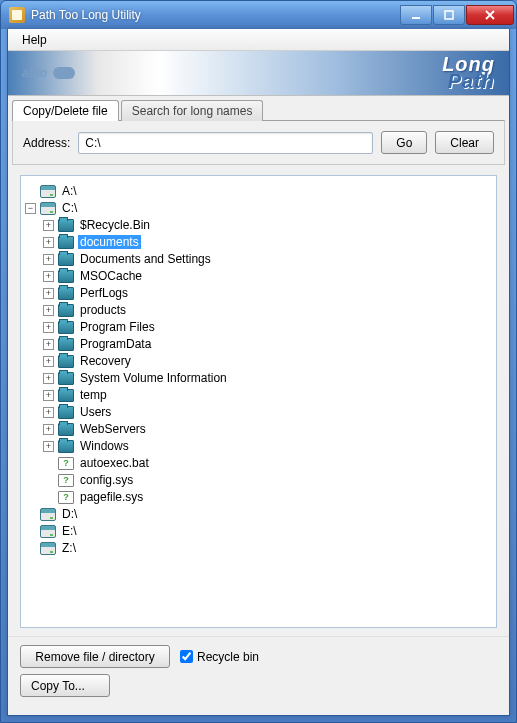 Image resolution: width=517 pixels, height=723 pixels. I want to click on titlebar: Path Too Long Utility, so click(258, 15).